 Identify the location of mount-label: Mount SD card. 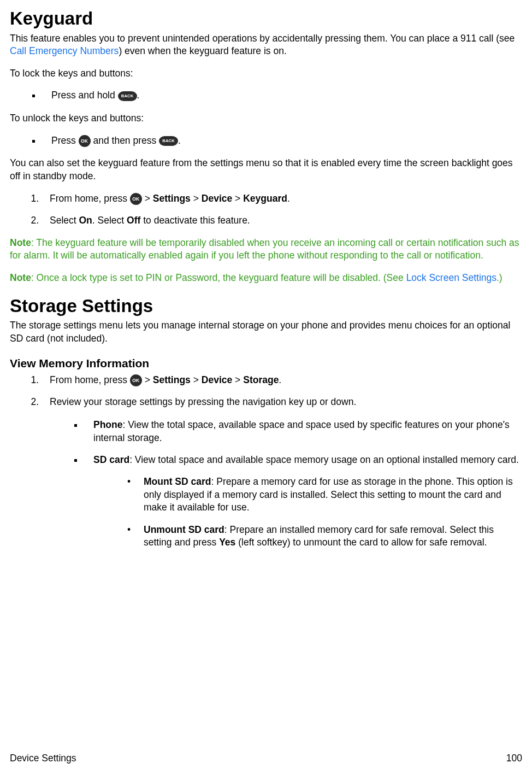
(177, 482).